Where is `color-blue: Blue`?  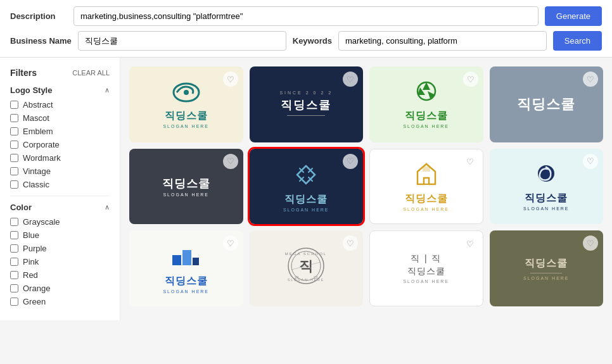
color-blue: Blue is located at coordinates (60, 235).